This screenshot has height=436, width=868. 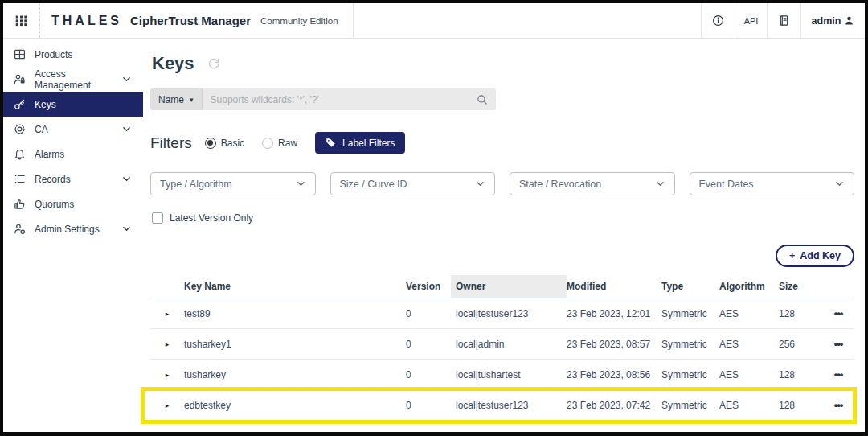 I want to click on bell-icon, so click(x=20, y=154).